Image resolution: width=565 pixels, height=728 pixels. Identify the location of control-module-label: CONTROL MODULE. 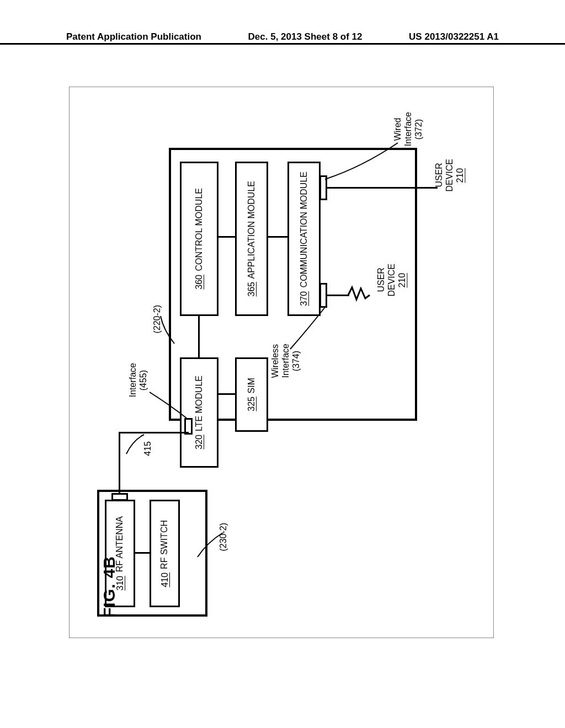
(200, 229).